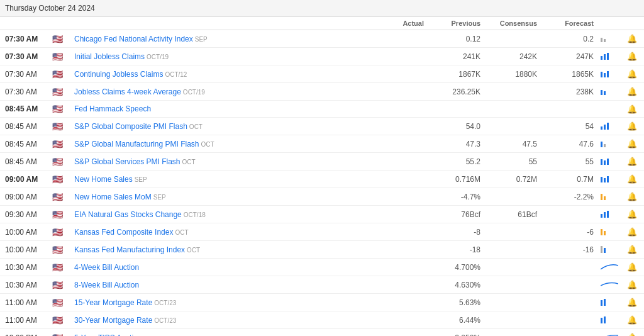  I want to click on event-name-cell: Chicago Fed National Activity IndexSEP, so click(221, 39).